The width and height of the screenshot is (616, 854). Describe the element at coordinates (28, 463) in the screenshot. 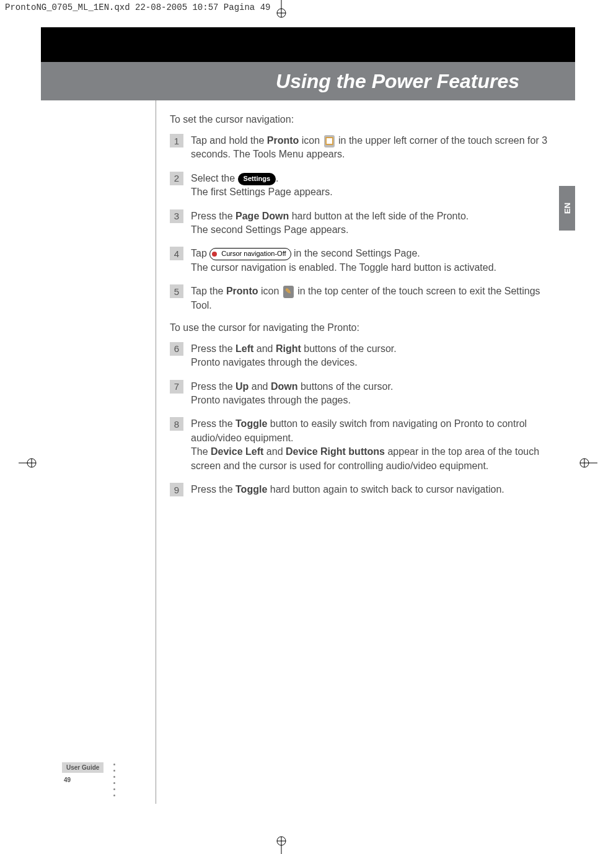

I see `crop-mark-left-icon` at that location.